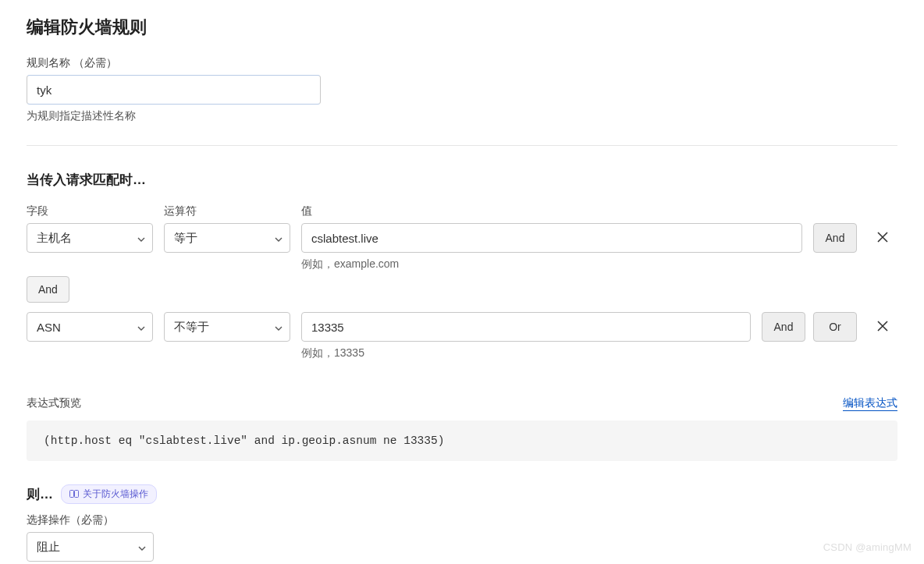 The height and width of the screenshot is (564, 924). What do you see at coordinates (526, 353) in the screenshot?
I see `value-example: 例如，13335` at bounding box center [526, 353].